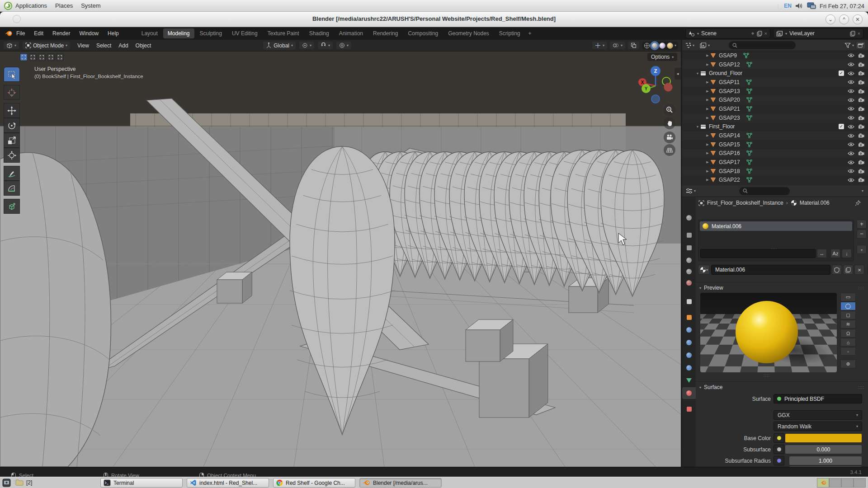 The image size is (868, 488). I want to click on select-mode-set, so click(24, 57).